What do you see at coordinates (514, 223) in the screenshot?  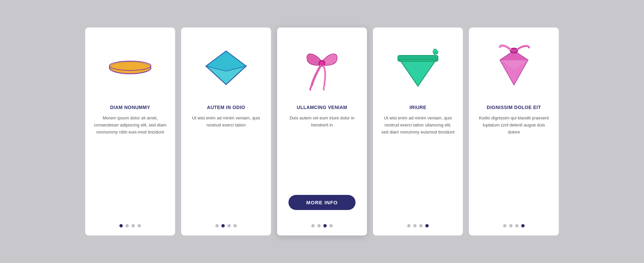 I see `card-5-dots` at bounding box center [514, 223].